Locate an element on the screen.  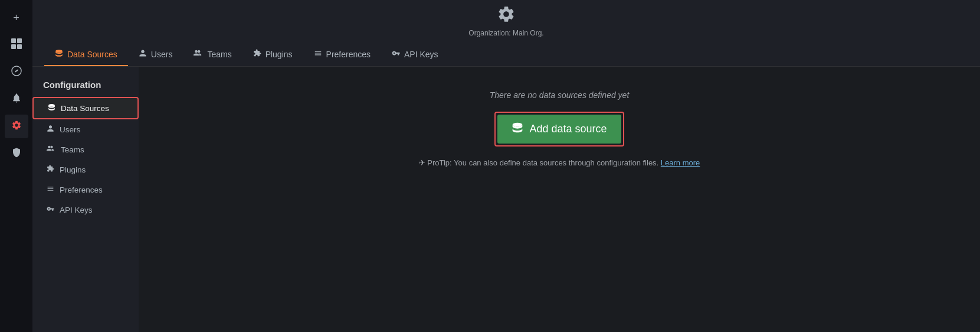
tab-plugins: Plugins is located at coordinates (273, 54).